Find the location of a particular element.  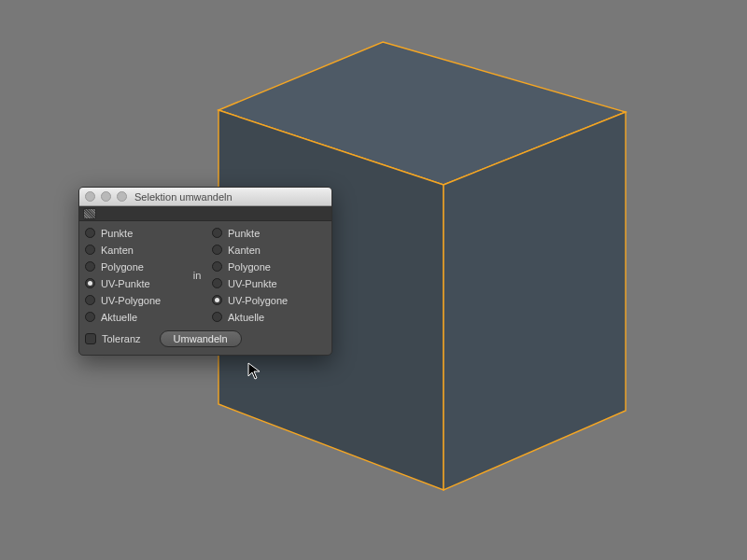

from-option: Aktuelle is located at coordinates (134, 317).